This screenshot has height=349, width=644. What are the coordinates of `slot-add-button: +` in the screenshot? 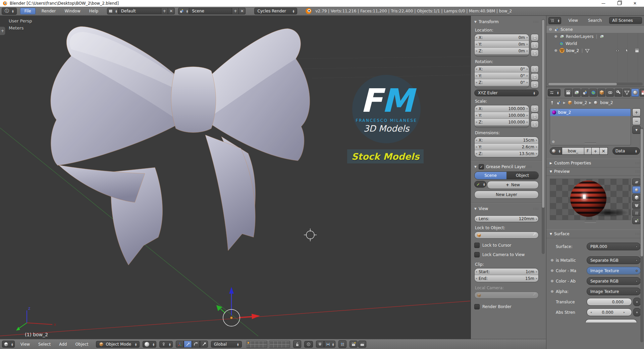 It's located at (637, 112).